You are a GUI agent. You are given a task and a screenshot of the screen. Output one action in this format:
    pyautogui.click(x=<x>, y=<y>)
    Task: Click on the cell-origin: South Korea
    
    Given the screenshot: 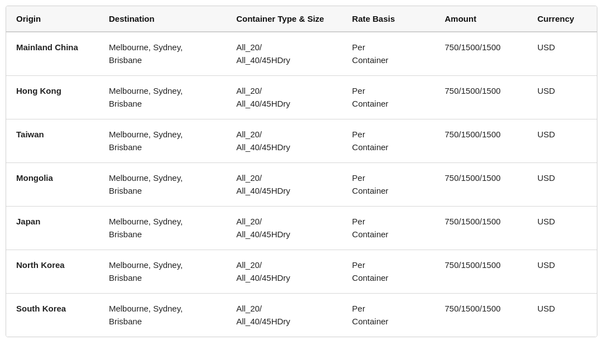 What is the action you would take?
    pyautogui.click(x=52, y=315)
    